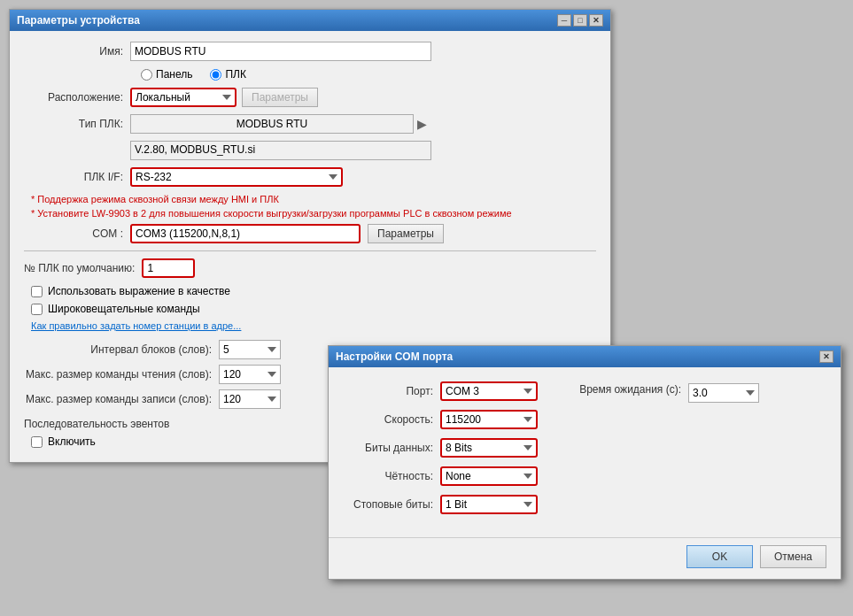  Describe the element at coordinates (168, 268) in the screenshot. I see `default-plc-input` at that location.